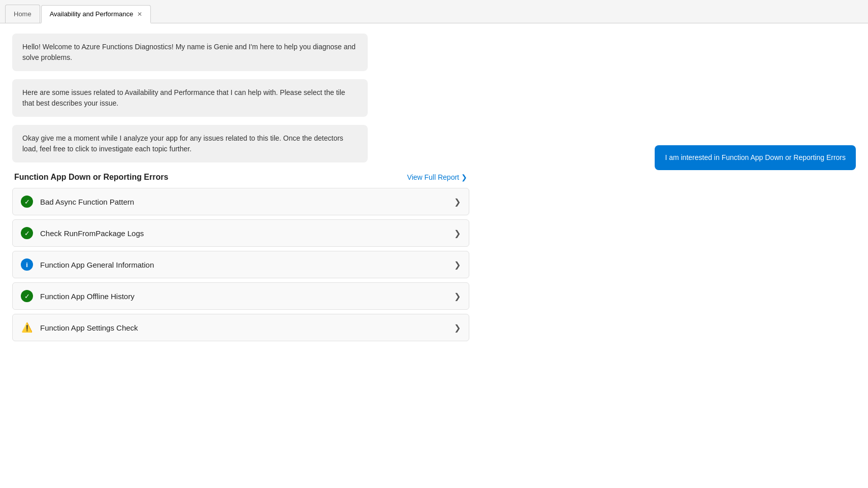 This screenshot has width=868, height=488. What do you see at coordinates (464, 177) in the screenshot?
I see `view-full-report-chevron: ❯` at bounding box center [464, 177].